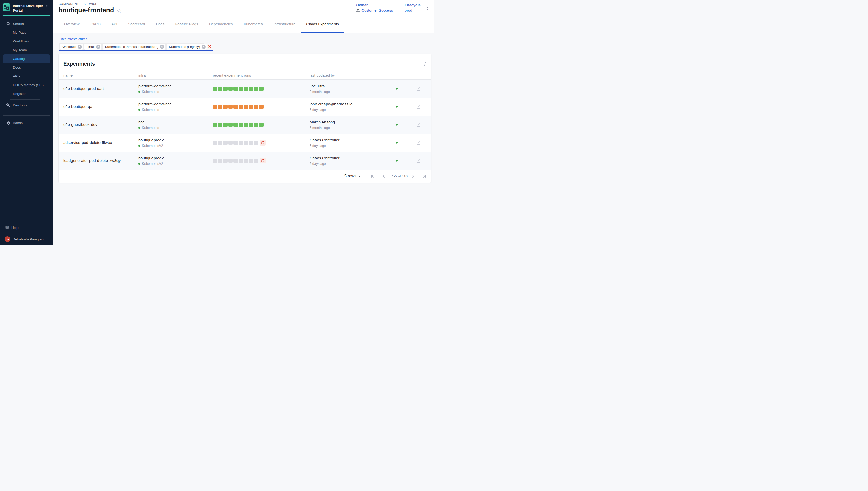 The image size is (868, 491). I want to click on last-page-button, so click(424, 176).